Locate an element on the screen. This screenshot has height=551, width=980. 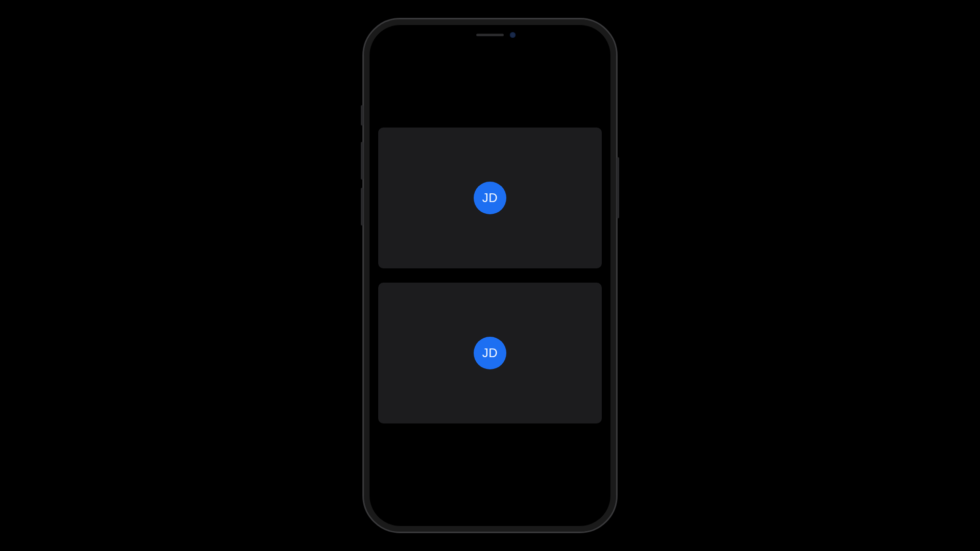
mute-switch is located at coordinates (362, 115).